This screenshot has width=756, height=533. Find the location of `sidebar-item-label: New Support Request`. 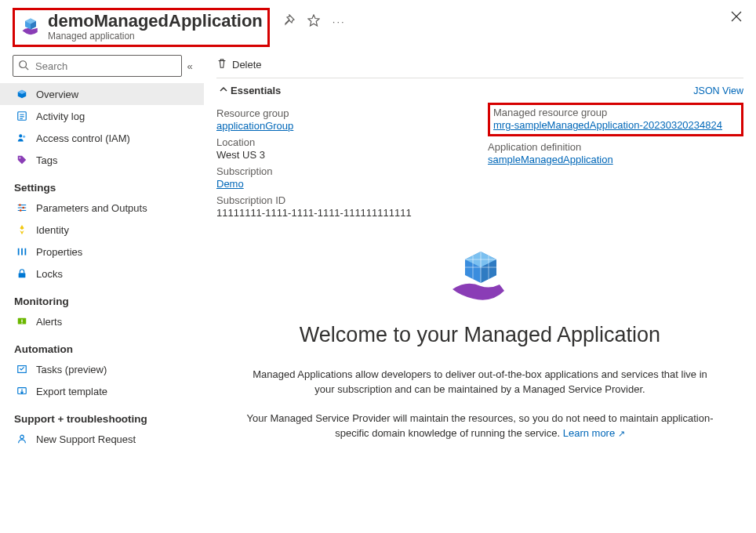

sidebar-item-label: New Support Request is located at coordinates (86, 439).